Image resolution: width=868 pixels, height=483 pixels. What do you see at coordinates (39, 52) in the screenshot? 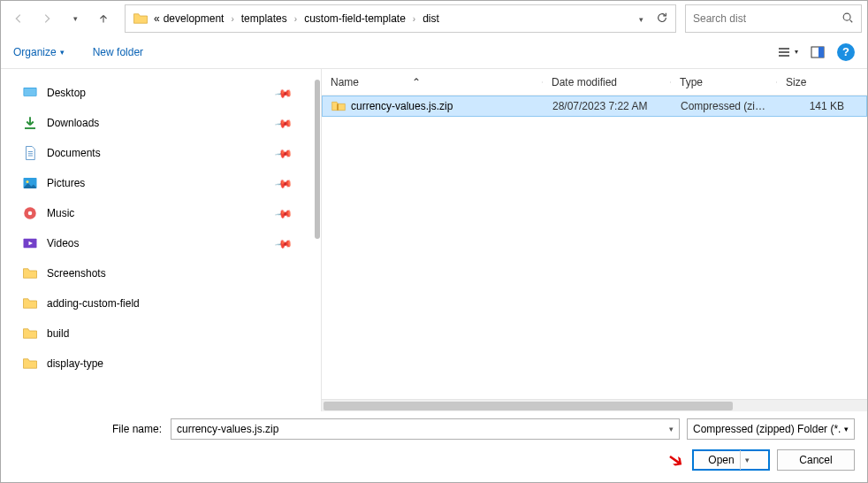
I see `organize-menu: Organize ▾` at bounding box center [39, 52].